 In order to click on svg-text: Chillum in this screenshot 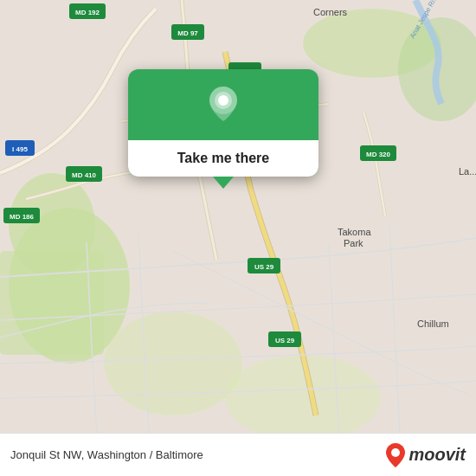, I will do `click(433, 324)`.